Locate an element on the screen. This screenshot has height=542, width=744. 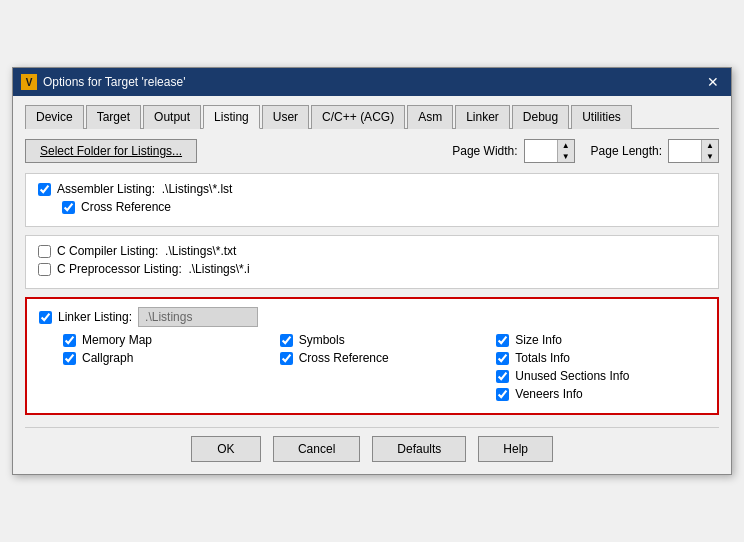
page-controls: Page Width: 79 ▲ ▼ Page Length: 66 is located at coordinates (586, 151).